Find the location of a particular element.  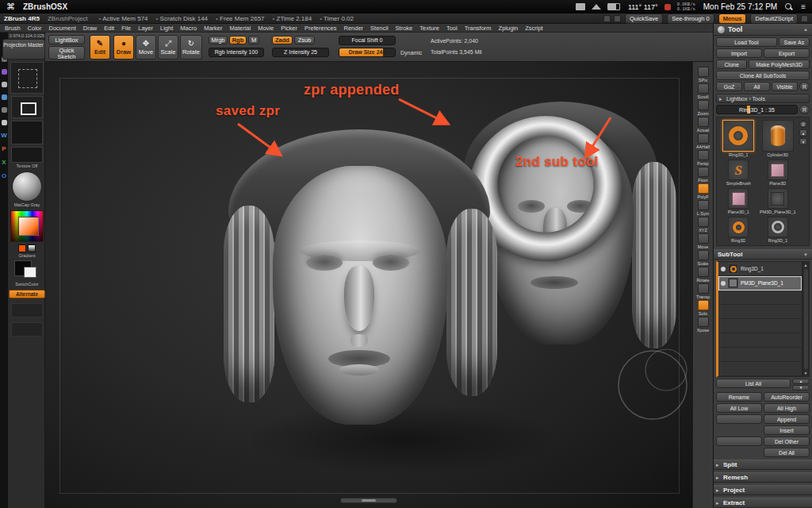

shelf-persp-button: Persp is located at coordinates (703, 158).